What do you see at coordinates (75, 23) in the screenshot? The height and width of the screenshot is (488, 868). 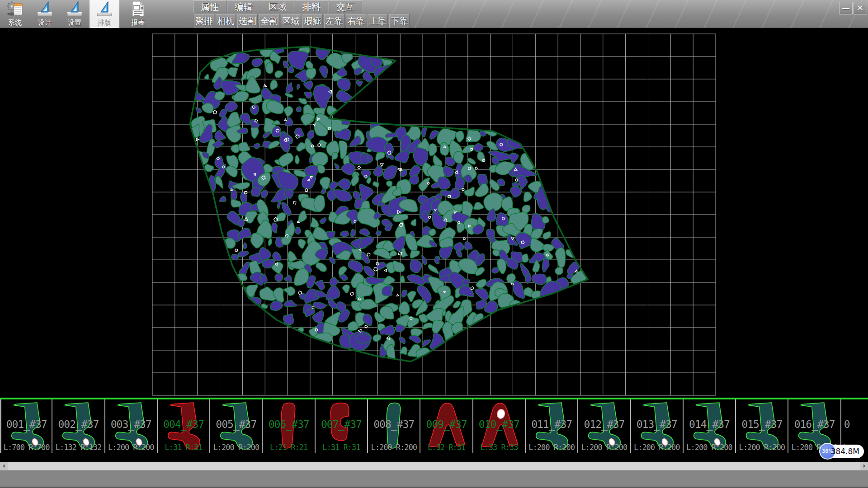 I see `toolbar-button-label: 设置` at bounding box center [75, 23].